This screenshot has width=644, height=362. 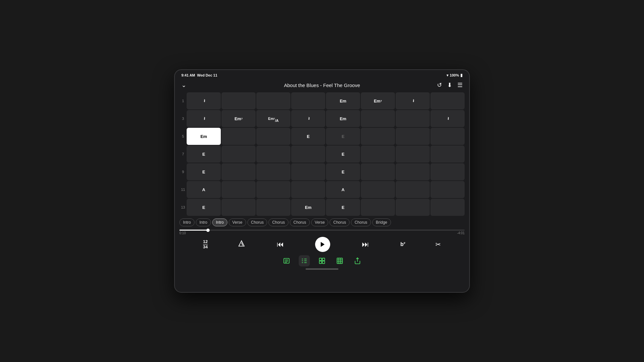 What do you see at coordinates (322, 75) in the screenshot?
I see `status-bar: 9:41 AM Wed Dec 11 ▾ 100% ▮` at bounding box center [322, 75].